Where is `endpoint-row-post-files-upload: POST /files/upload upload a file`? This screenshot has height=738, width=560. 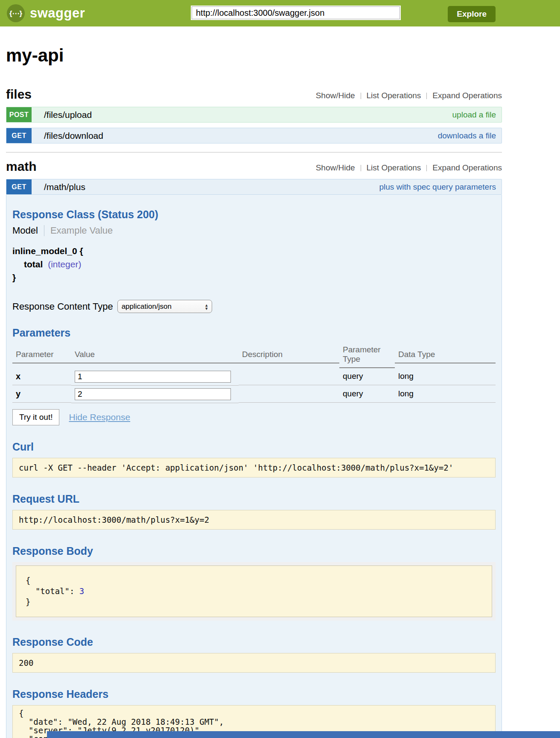 endpoint-row-post-files-upload: POST /files/upload upload a file is located at coordinates (254, 114).